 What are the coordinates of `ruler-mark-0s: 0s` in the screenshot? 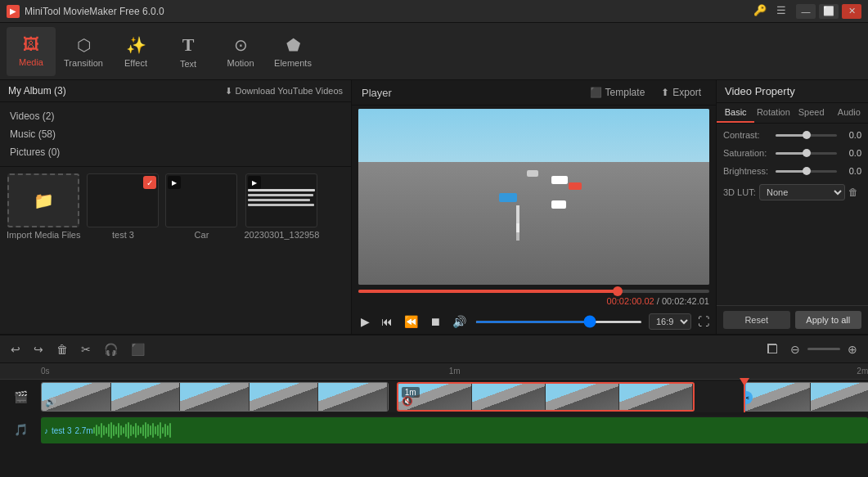 It's located at (46, 371).